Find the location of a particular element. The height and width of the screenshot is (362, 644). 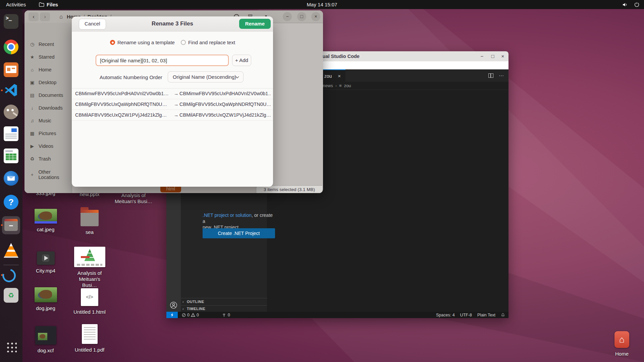

template-input is located at coordinates (162, 60).